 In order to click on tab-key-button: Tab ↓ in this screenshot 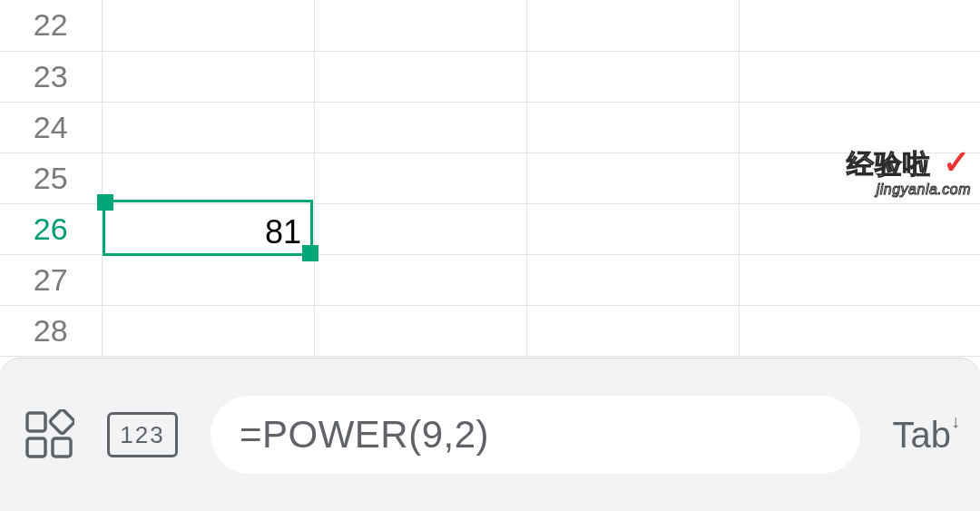, I will do `click(926, 436)`.